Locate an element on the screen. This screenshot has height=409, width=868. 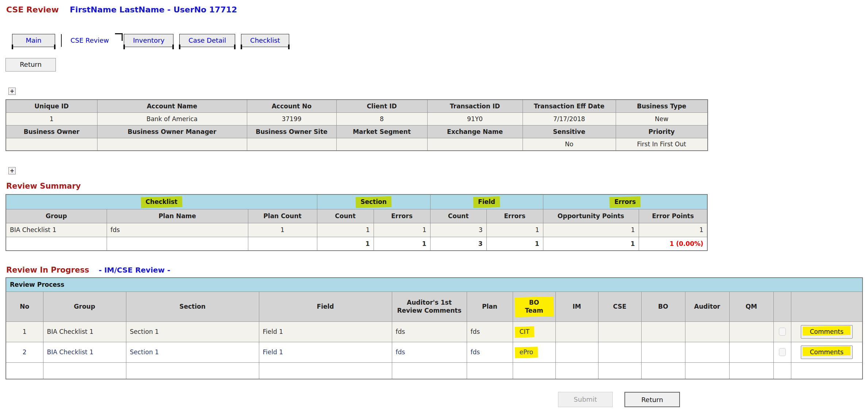
business-owner-manager-value is located at coordinates (172, 144).